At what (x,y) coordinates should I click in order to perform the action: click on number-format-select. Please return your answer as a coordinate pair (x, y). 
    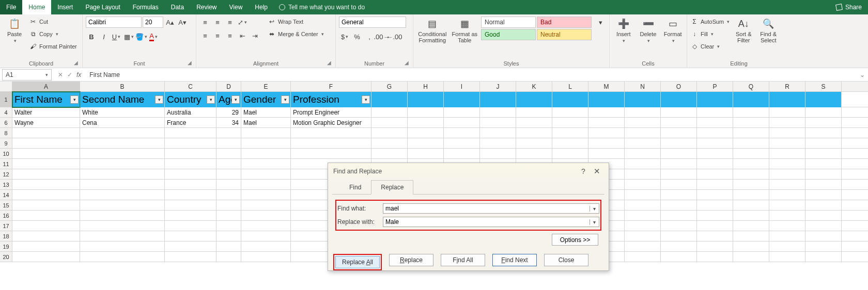
    Looking at the image, I should click on (373, 22).